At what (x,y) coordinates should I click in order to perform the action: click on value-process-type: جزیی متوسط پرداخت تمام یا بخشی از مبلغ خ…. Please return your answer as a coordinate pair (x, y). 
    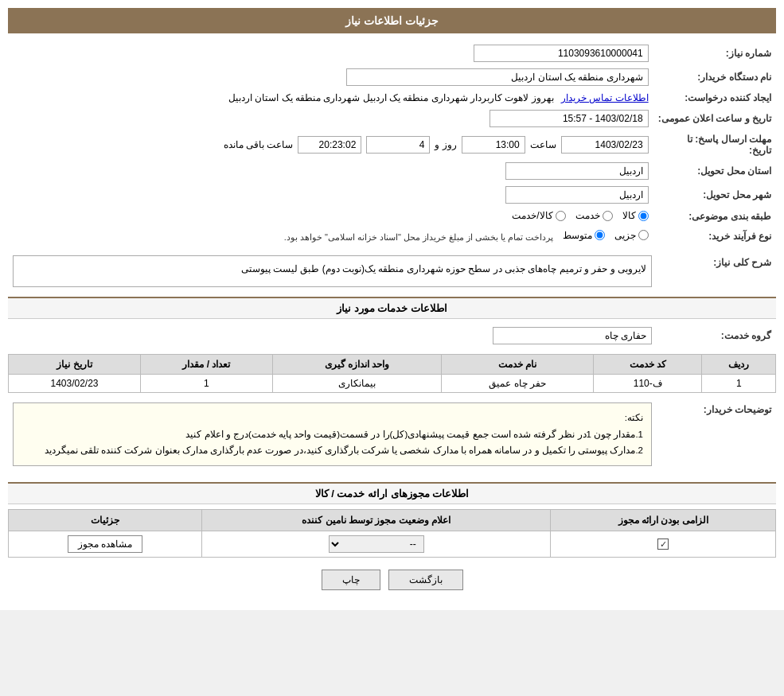
    Looking at the image, I should click on (331, 237).